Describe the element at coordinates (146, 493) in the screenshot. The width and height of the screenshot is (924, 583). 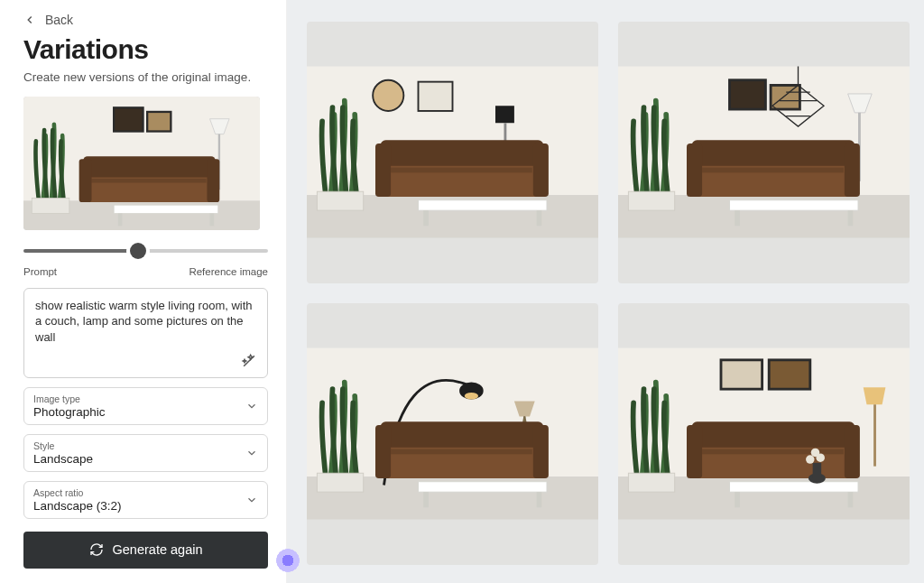
I see `aspect-ratio-label: Aspect ratio` at that location.